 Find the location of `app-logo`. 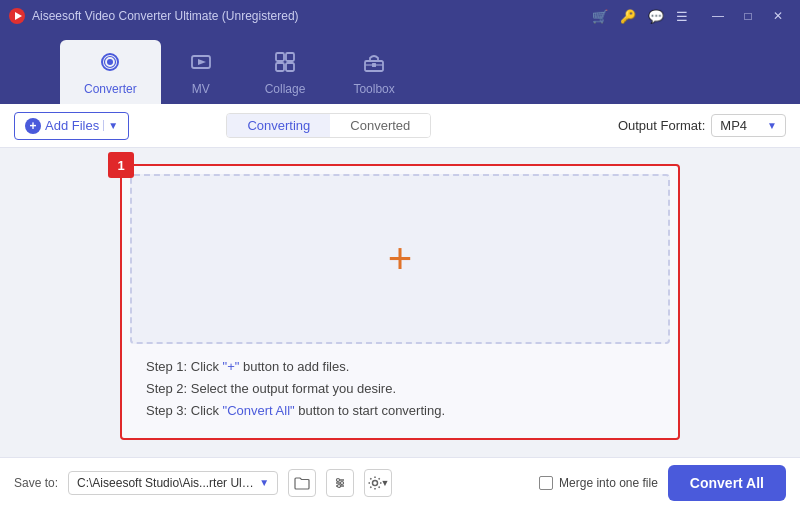

app-logo is located at coordinates (17, 16).